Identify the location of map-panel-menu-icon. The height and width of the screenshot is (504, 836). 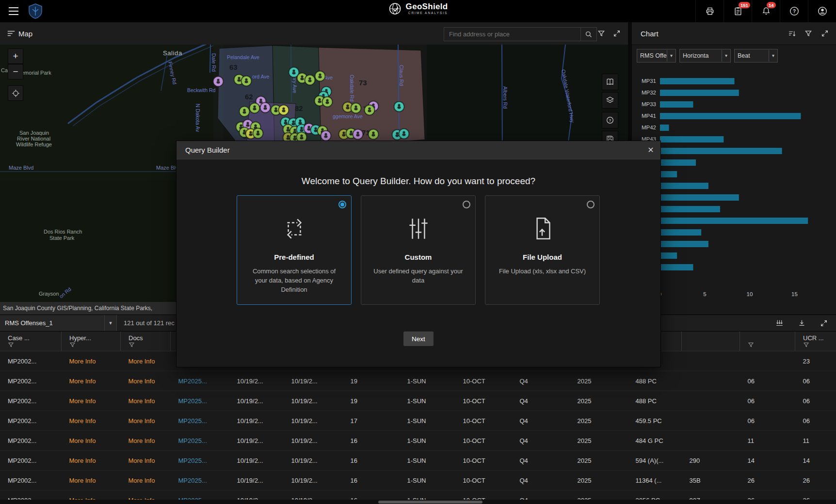
(11, 33).